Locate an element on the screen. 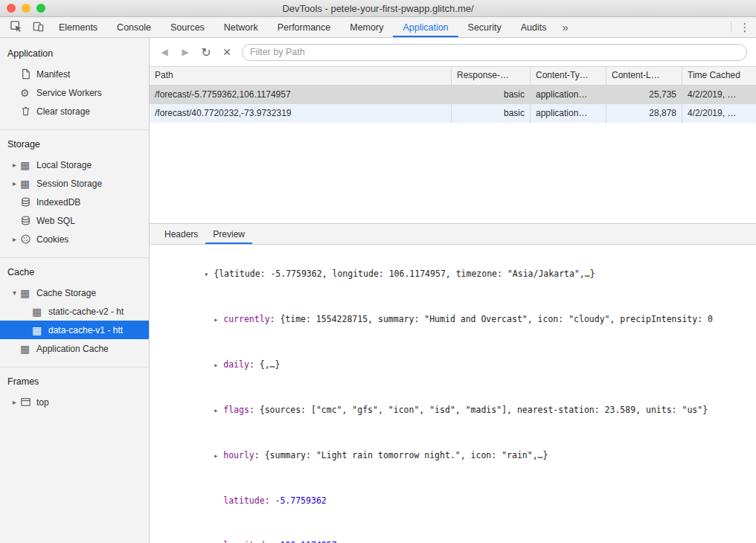  back-icon: ◀ is located at coordinates (164, 52).